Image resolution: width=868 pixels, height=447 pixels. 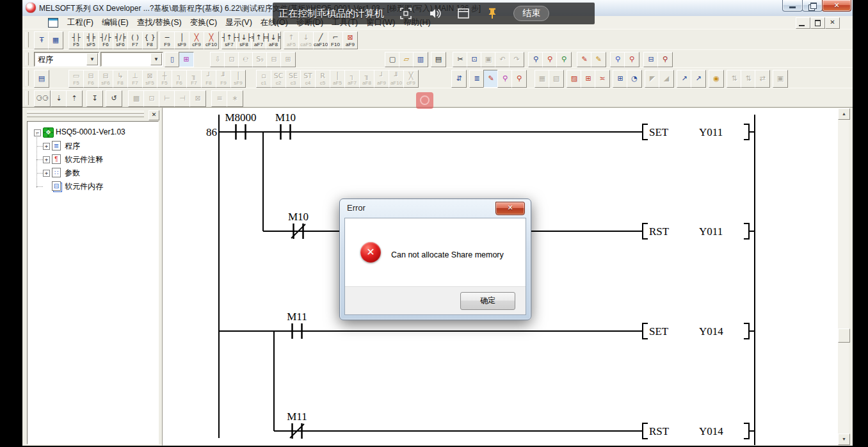 I want to click on window-icon, so click(x=463, y=13).